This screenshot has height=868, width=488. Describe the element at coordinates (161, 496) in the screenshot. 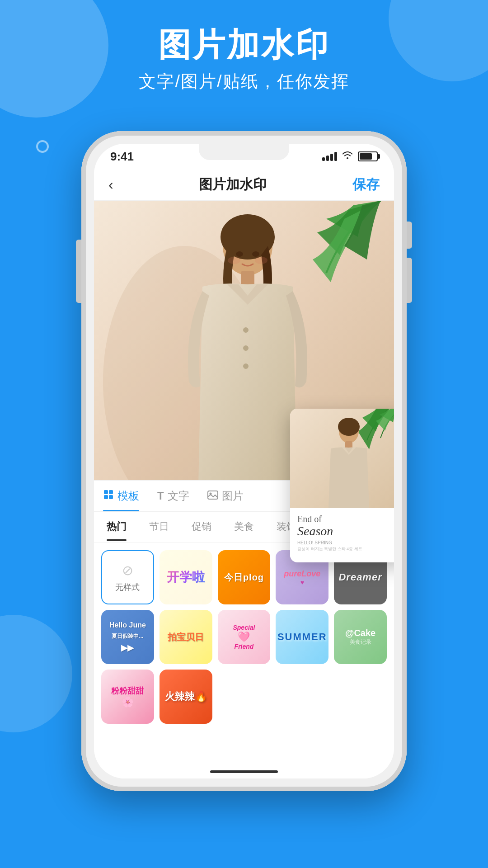

I see `text-icon: T` at that location.